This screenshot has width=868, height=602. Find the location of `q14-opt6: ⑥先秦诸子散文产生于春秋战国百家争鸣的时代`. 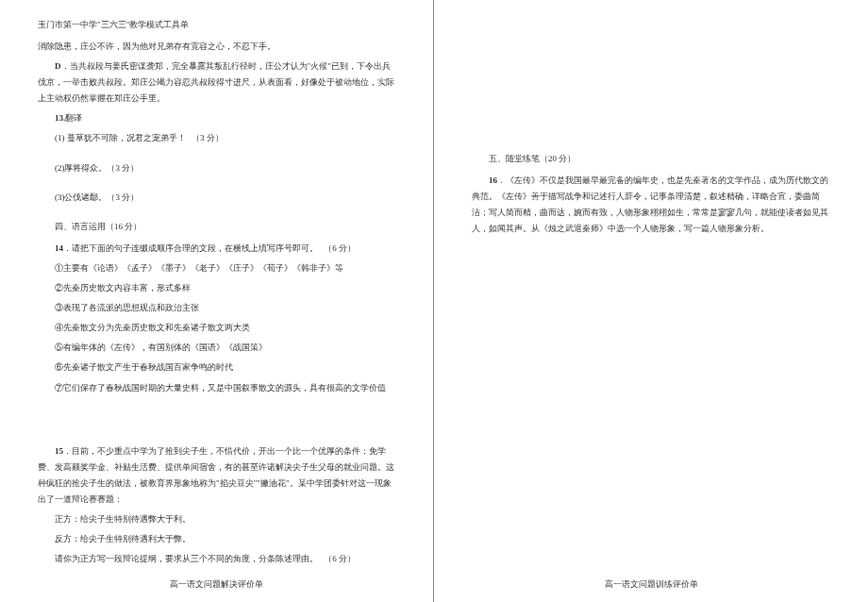

q14-opt6: ⑥先秦诸子散文产生于春秋战国百家争鸣的时代 is located at coordinates (217, 368).